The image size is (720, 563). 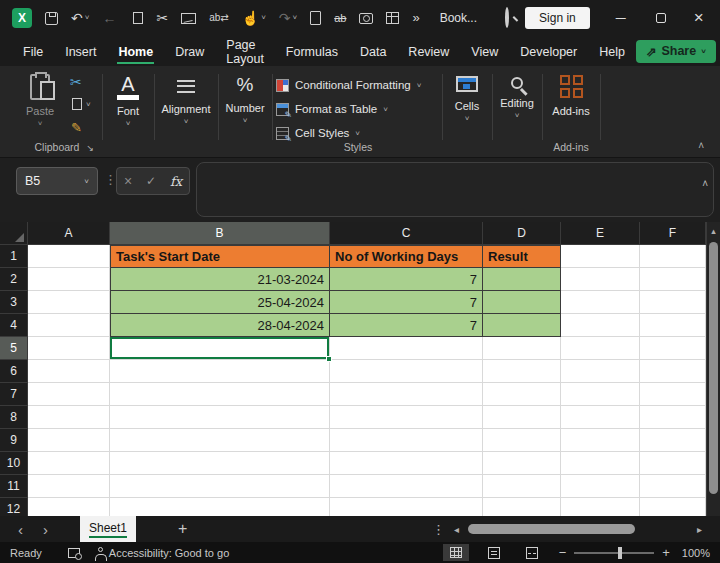 What do you see at coordinates (329, 359) in the screenshot?
I see `fill-handle` at bounding box center [329, 359].